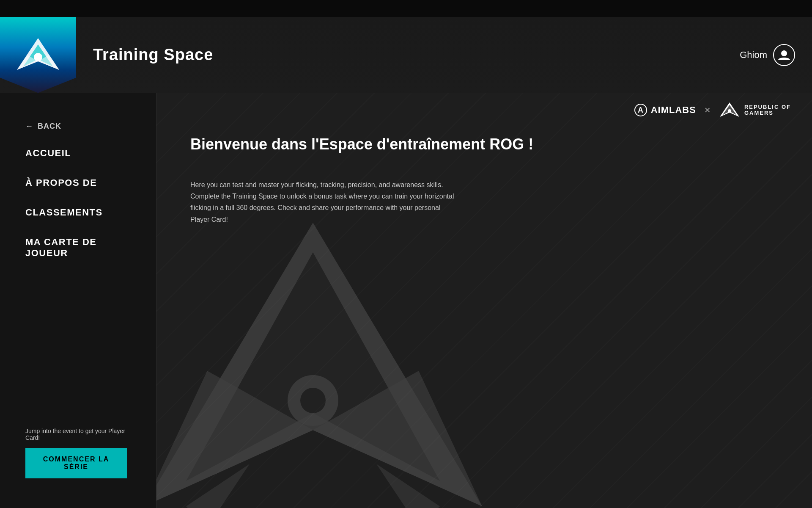 This screenshot has width=812, height=508. What do you see at coordinates (38, 55) in the screenshot?
I see `rog-logo-banner` at bounding box center [38, 55].